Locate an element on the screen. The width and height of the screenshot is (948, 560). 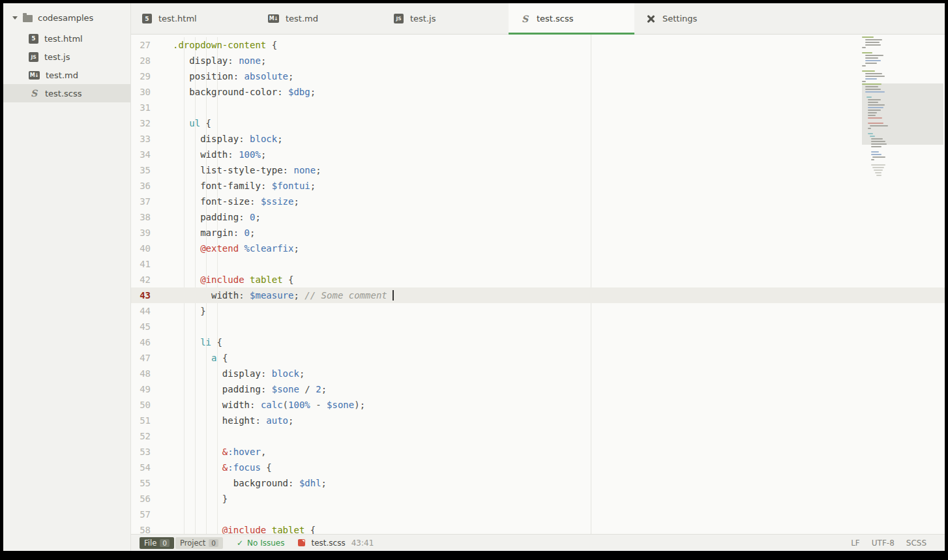
code-token: display is located at coordinates (219, 139).